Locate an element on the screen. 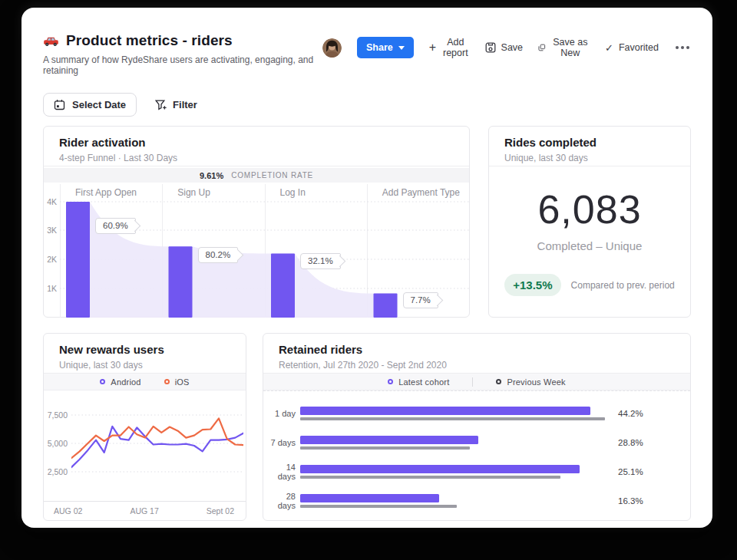 The width and height of the screenshot is (737, 560). retention-row-label: 28 days is located at coordinates (282, 501).